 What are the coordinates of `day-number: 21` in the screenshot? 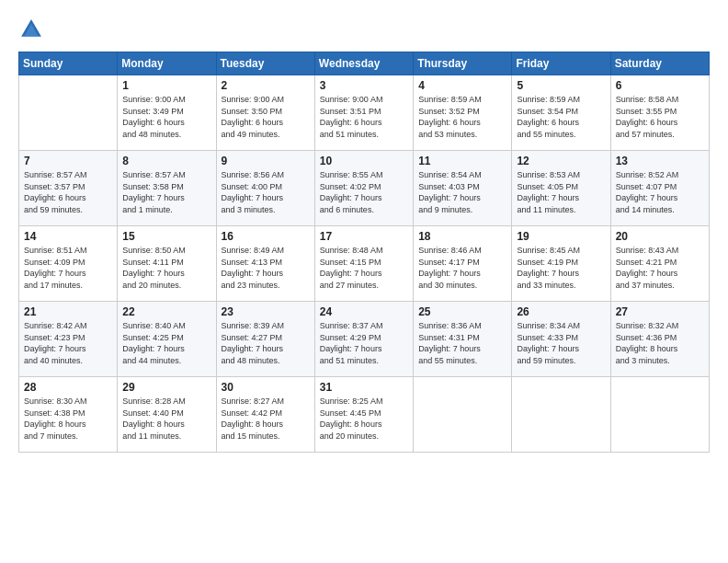 It's located at (68, 312).